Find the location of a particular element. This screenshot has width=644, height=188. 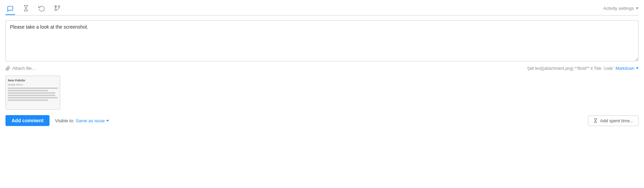

comment-icon is located at coordinates (10, 9).